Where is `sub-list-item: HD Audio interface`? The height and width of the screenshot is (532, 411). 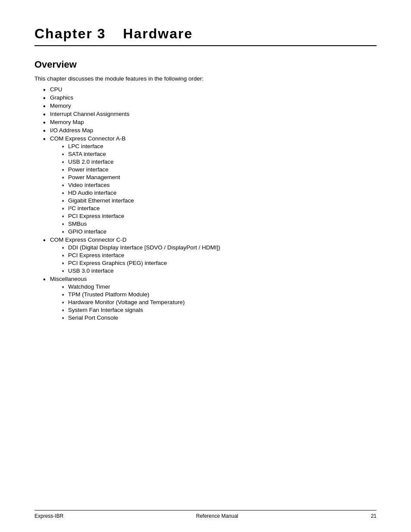
sub-list-item: HD Audio interface is located at coordinates (219, 193).